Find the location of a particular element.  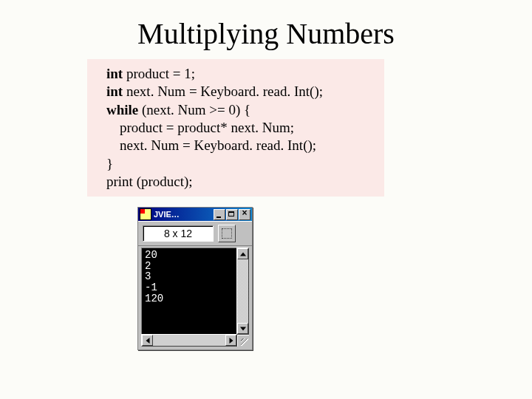

scroll-right-button is located at coordinates (231, 340).